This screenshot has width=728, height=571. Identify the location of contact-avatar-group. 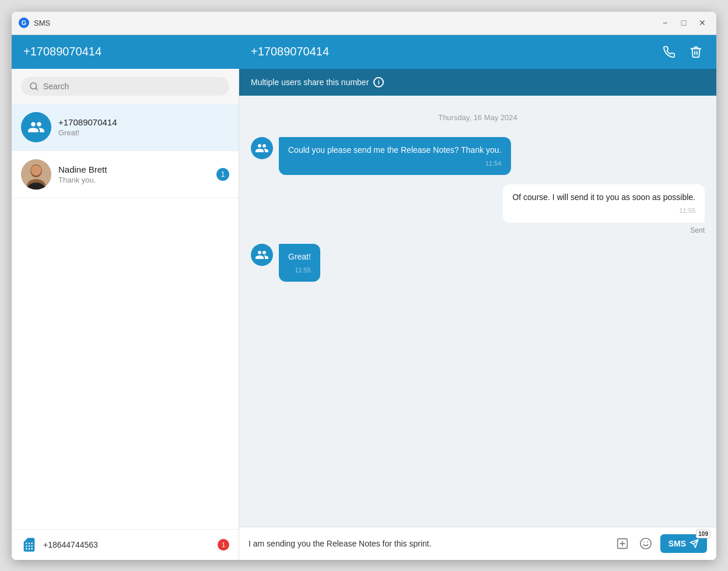
(36, 127).